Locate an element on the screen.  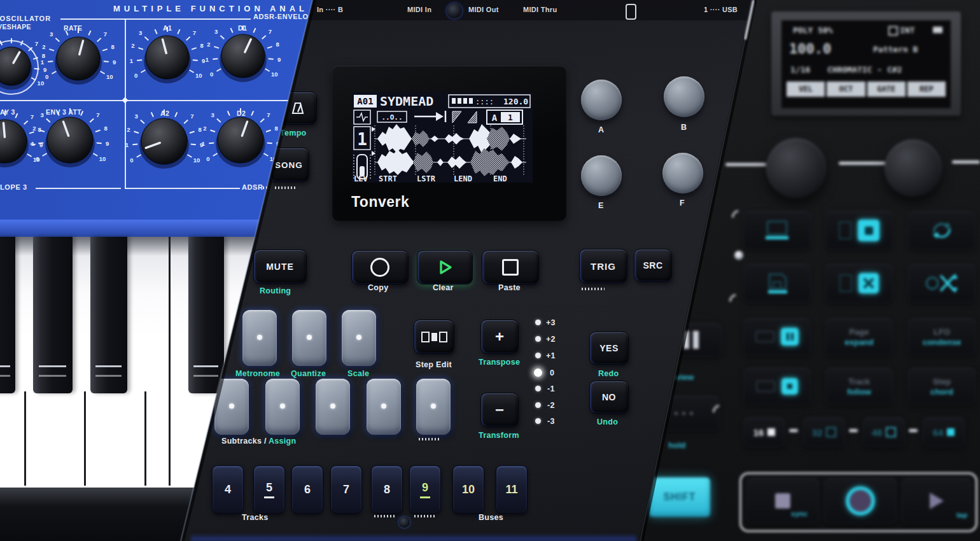
black-key-reflection is located at coordinates (206, 371).